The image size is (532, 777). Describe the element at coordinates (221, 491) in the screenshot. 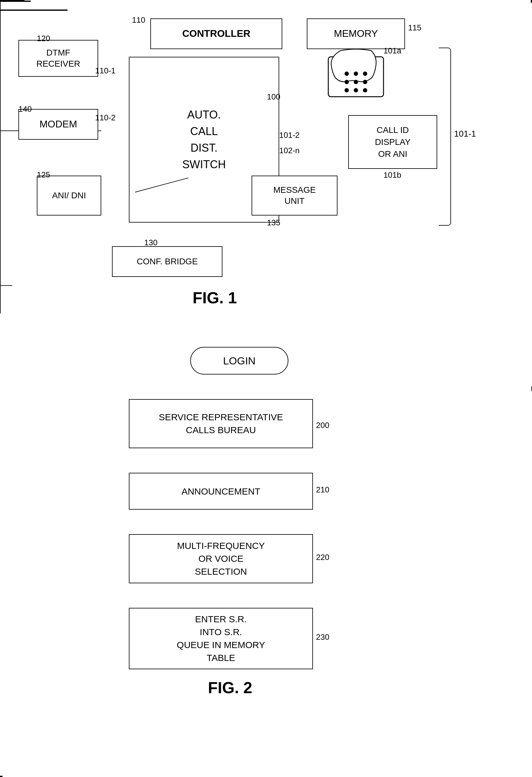

I see `announcement-label: ANNOUNCEMENT` at that location.